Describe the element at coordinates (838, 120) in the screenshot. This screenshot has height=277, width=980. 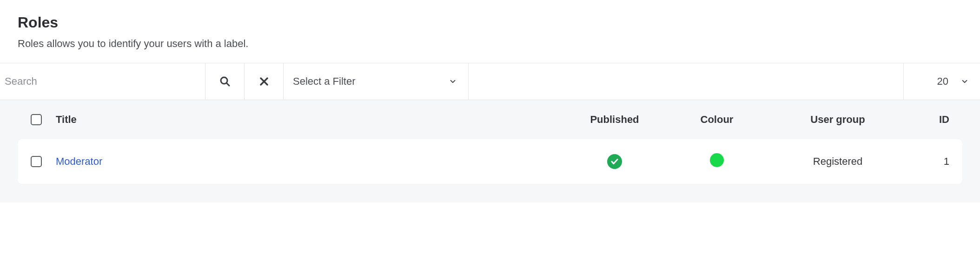
I see `header-user-group: User group` at that location.